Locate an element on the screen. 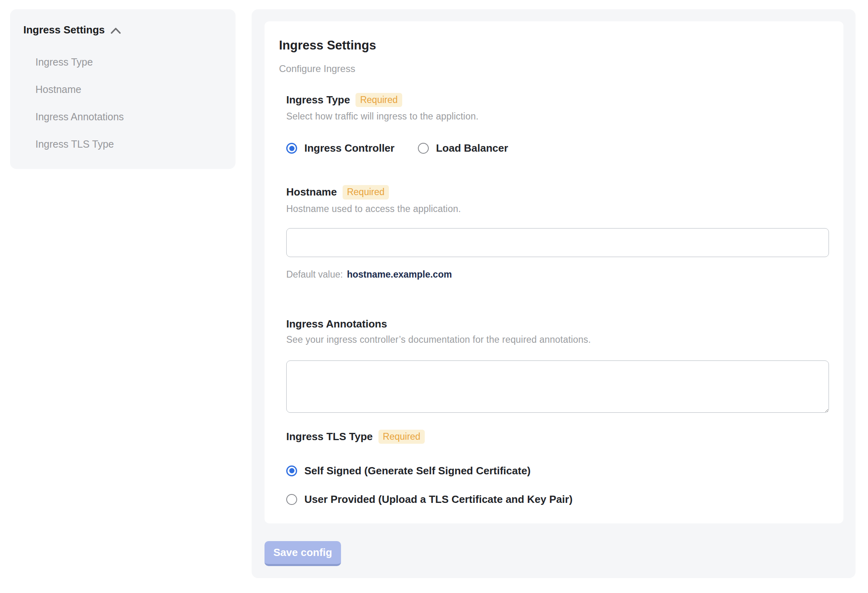 The width and height of the screenshot is (868, 593). sidebar-item-ingress-tls-type: Ingress TLS Type is located at coordinates (131, 144).